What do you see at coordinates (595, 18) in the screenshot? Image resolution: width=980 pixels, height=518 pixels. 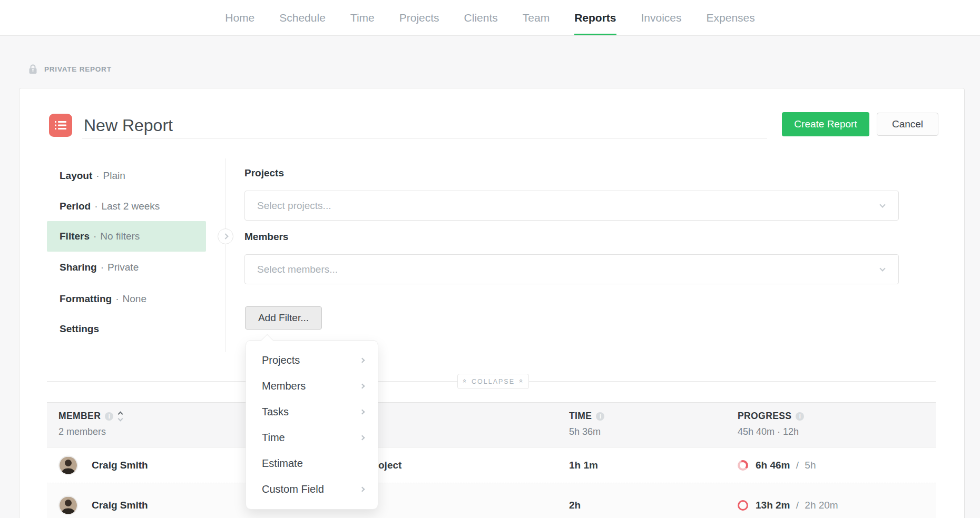 I see `nav-reports: Reports` at bounding box center [595, 18].